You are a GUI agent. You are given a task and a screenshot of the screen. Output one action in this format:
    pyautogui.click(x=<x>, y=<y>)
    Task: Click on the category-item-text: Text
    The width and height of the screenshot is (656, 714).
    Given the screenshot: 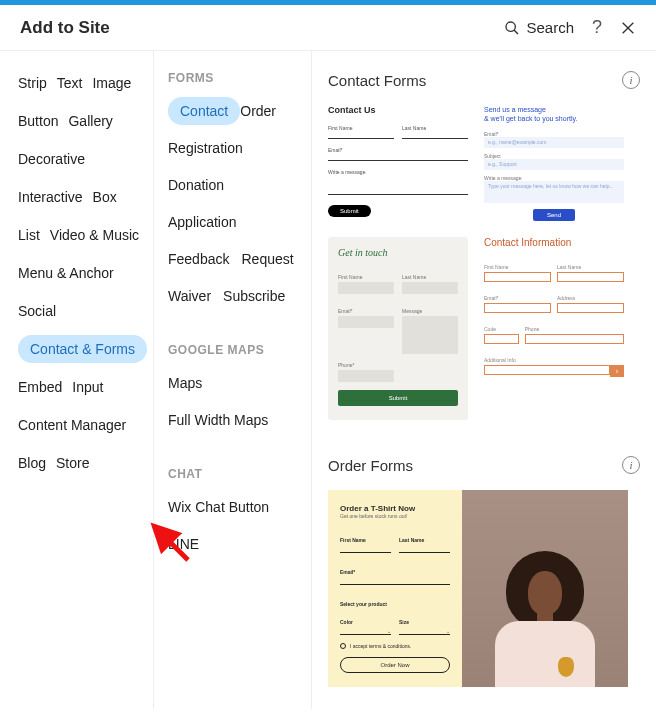 What is the action you would take?
    pyautogui.click(x=75, y=83)
    